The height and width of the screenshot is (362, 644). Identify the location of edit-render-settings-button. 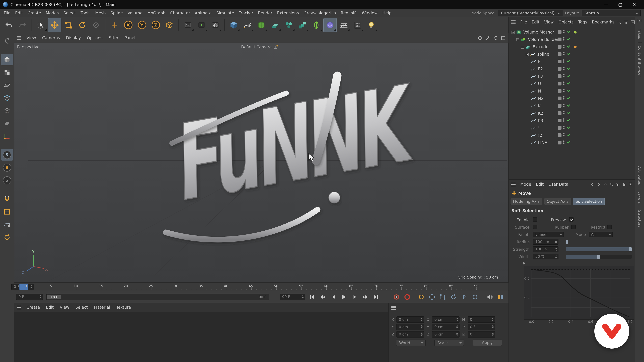
(216, 25).